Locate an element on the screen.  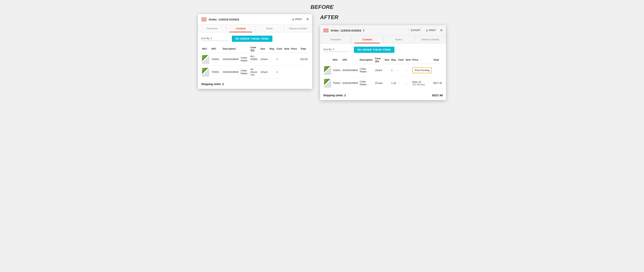
cell-req-1-before: 1 is located at coordinates (280, 60).